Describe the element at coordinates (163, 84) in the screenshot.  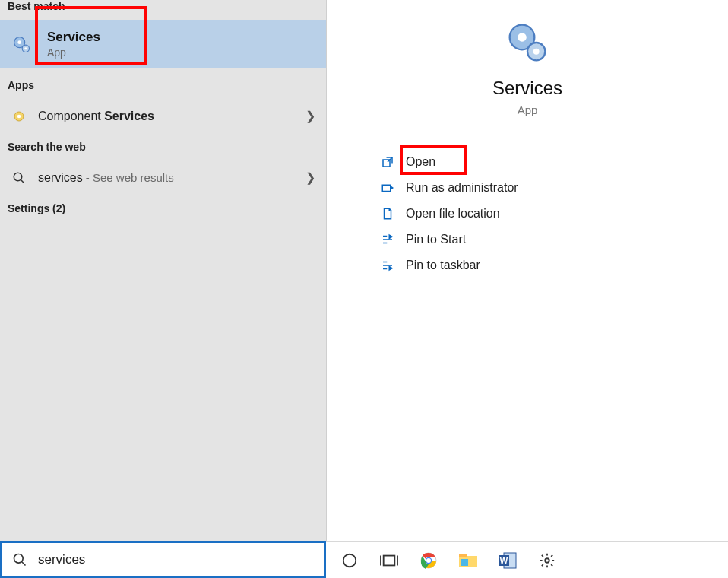
I see `apps-header: Apps` at that location.